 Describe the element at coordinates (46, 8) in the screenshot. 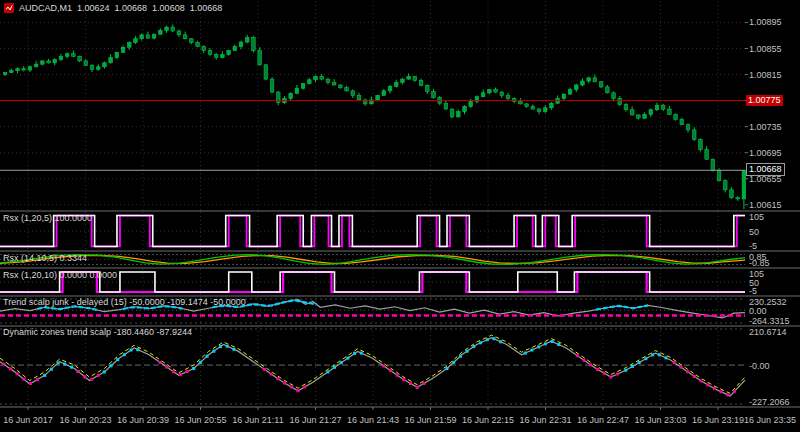

I see `symbol-timeframe: AUDCAD,M1` at that location.